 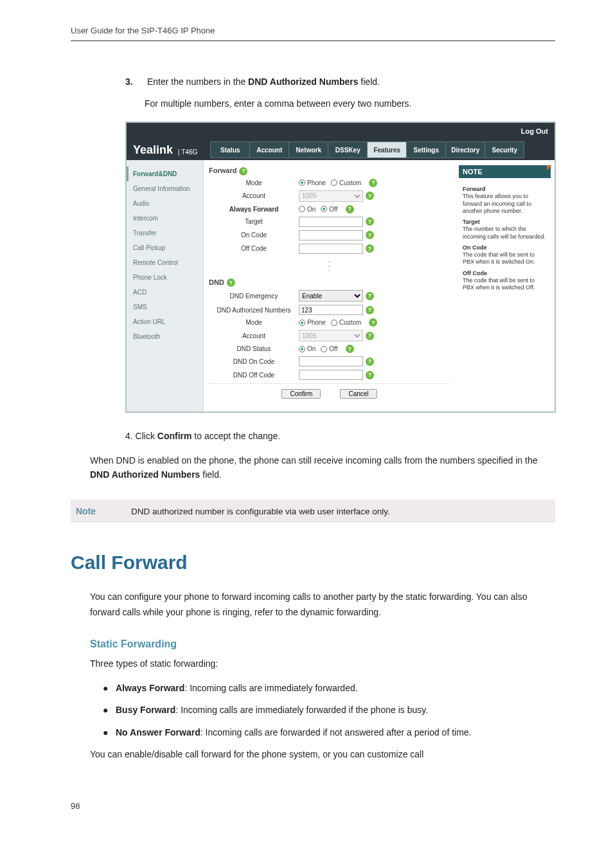 What do you see at coordinates (331, 222) in the screenshot?
I see `target-input` at bounding box center [331, 222].